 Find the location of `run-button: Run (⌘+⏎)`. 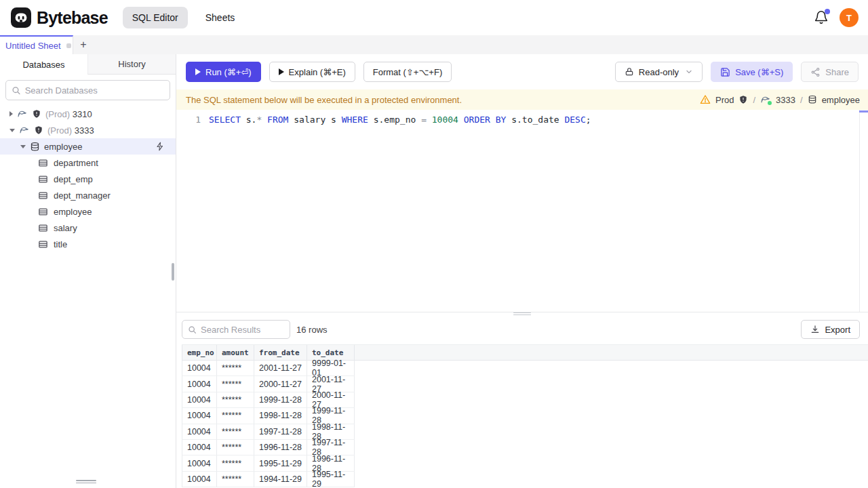

run-button: Run (⌘+⏎) is located at coordinates (224, 72).